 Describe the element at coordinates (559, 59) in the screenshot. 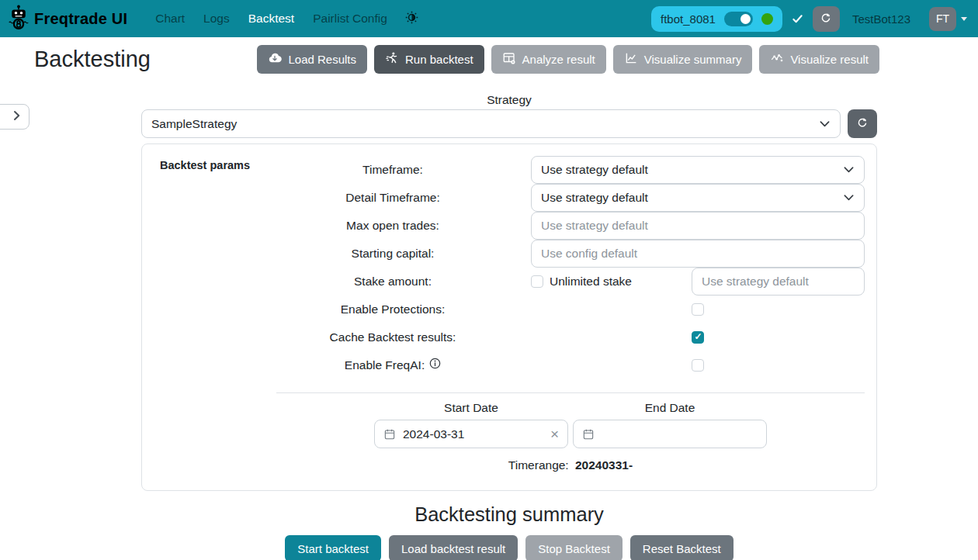

I see `button-label: Analyze result` at that location.